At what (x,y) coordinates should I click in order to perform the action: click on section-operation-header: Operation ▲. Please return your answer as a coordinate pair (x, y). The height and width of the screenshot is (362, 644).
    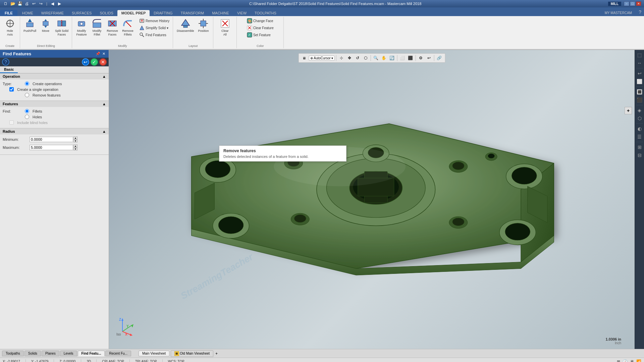
    Looking at the image, I should click on (54, 76).